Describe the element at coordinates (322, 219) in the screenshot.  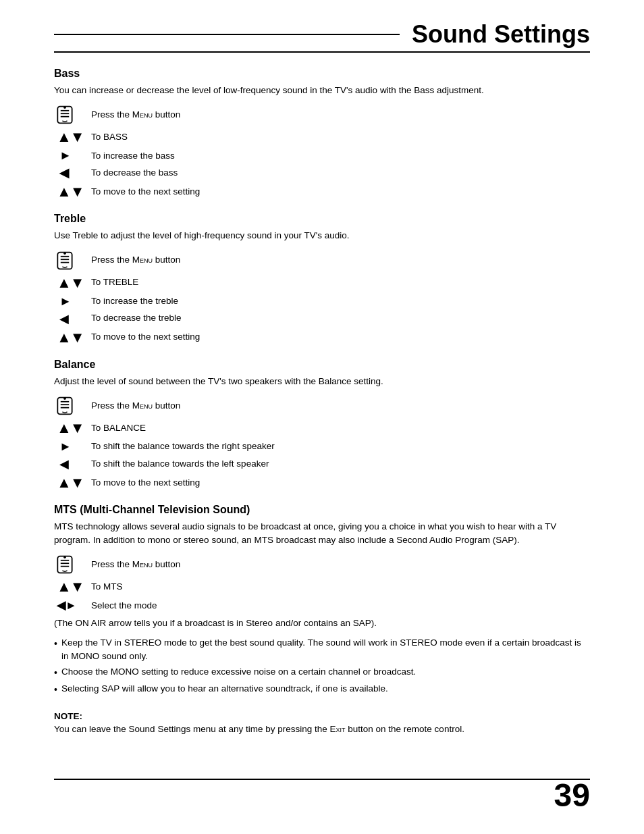
I see `treble-title: Treble` at that location.